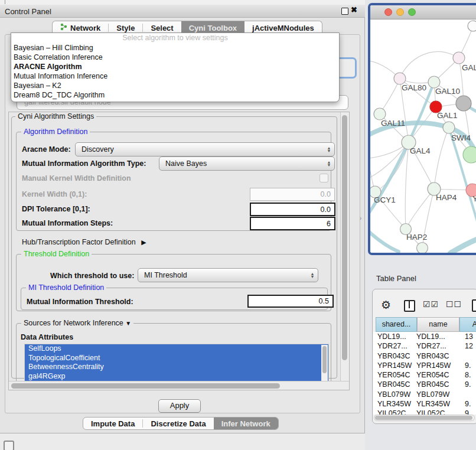 Image resolution: width=476 pixels, height=450 pixels. I want to click on tab-impute-data: Impute Data, so click(113, 423).